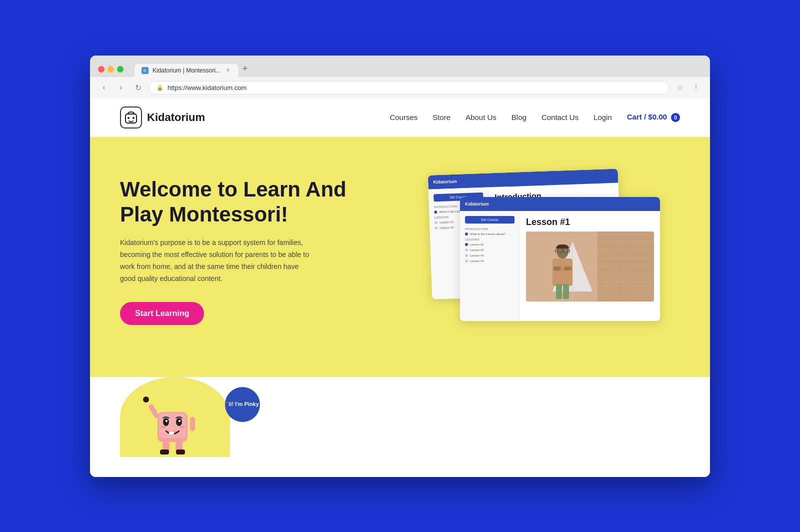  I want to click on minimize-button, so click(111, 69).